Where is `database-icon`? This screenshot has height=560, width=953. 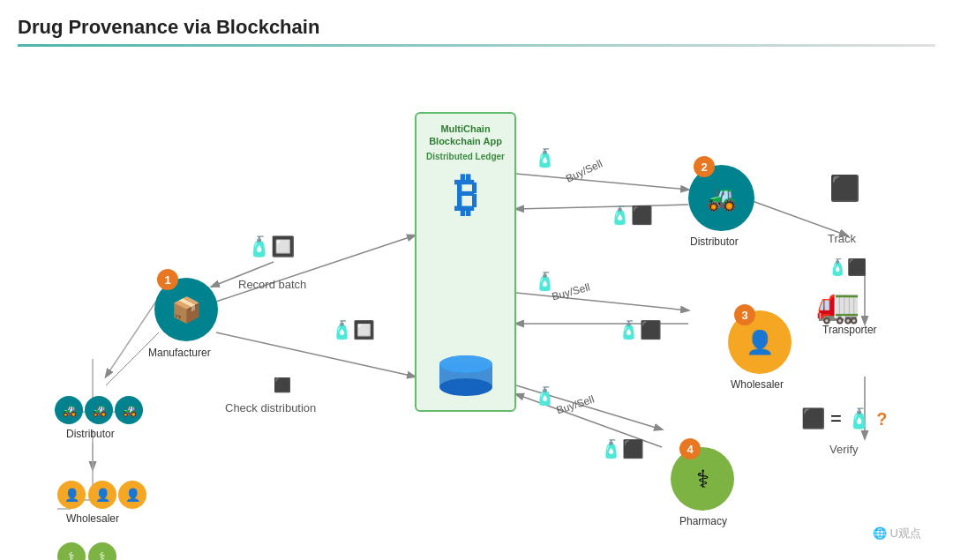
database-icon is located at coordinates (466, 377).